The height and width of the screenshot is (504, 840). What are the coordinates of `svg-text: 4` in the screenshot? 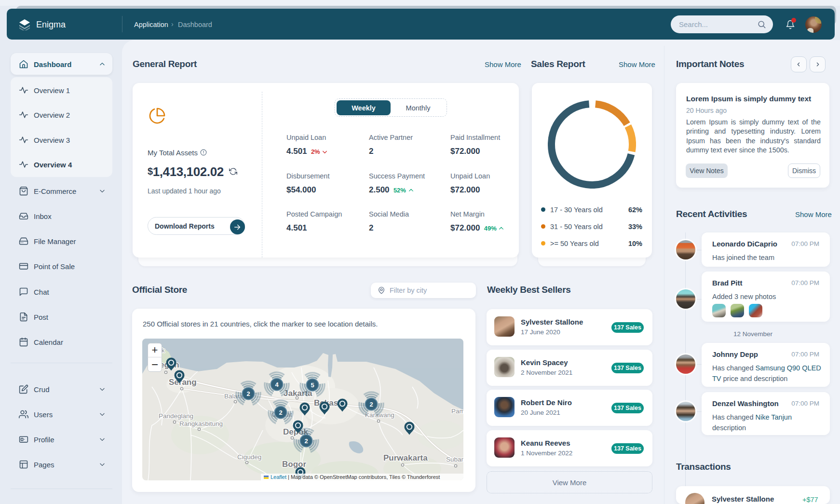 It's located at (277, 385).